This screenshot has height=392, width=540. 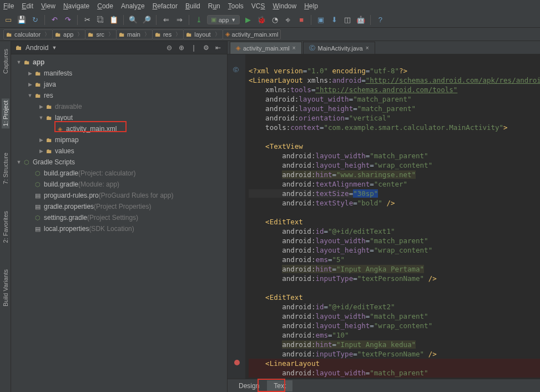 I want to click on gutter-tab-build-variants: Build Variants, so click(x=6, y=288).